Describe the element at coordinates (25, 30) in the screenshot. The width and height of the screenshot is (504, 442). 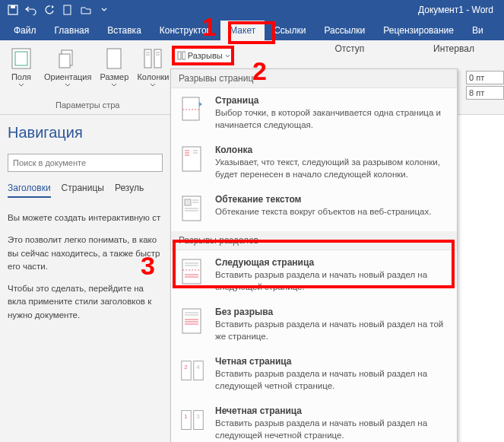
I see `tab-file: Файл` at that location.